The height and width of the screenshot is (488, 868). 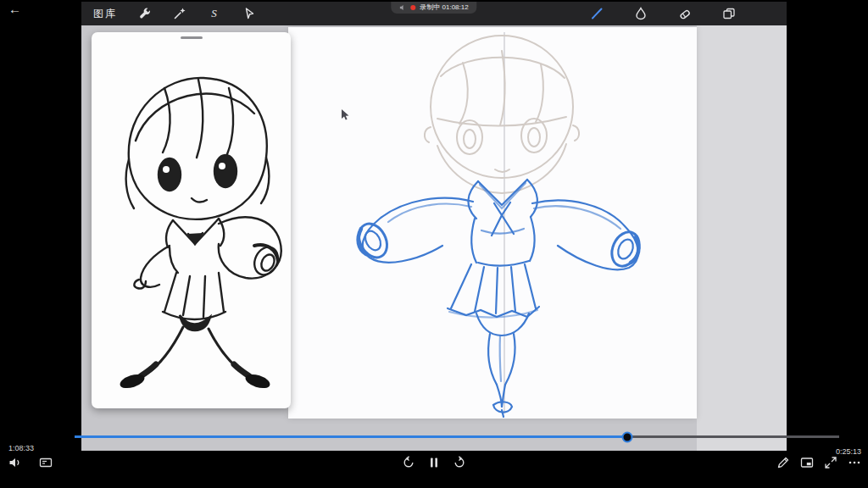 I want to click on volume-icon, so click(x=15, y=463).